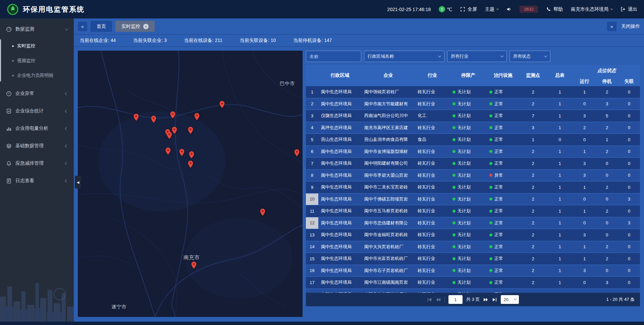  What do you see at coordinates (549, 9) in the screenshot?
I see `phone-icon` at bounding box center [549, 9].